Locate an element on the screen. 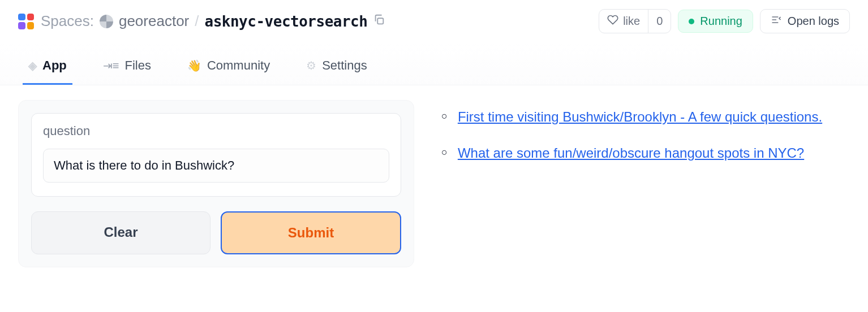  tab-files: ⇥≡ Files is located at coordinates (127, 68).